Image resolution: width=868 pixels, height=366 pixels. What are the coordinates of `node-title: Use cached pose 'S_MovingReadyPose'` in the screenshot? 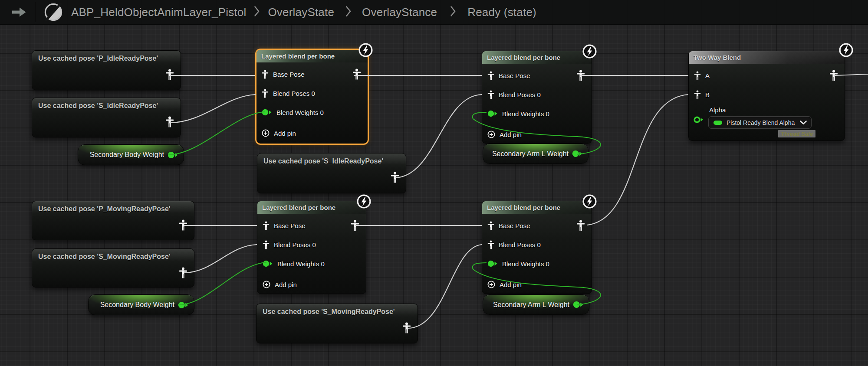 It's located at (337, 311).